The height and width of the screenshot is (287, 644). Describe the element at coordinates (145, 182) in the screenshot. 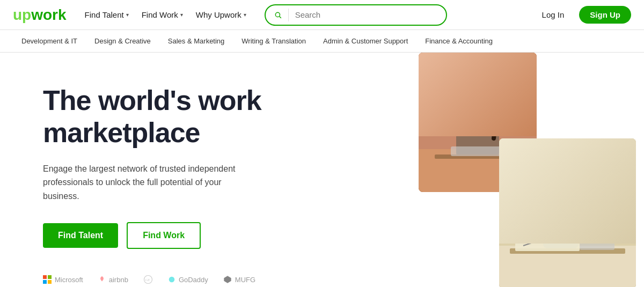

I see `hero-subtitle: Engage the largest network of trusted in…` at that location.